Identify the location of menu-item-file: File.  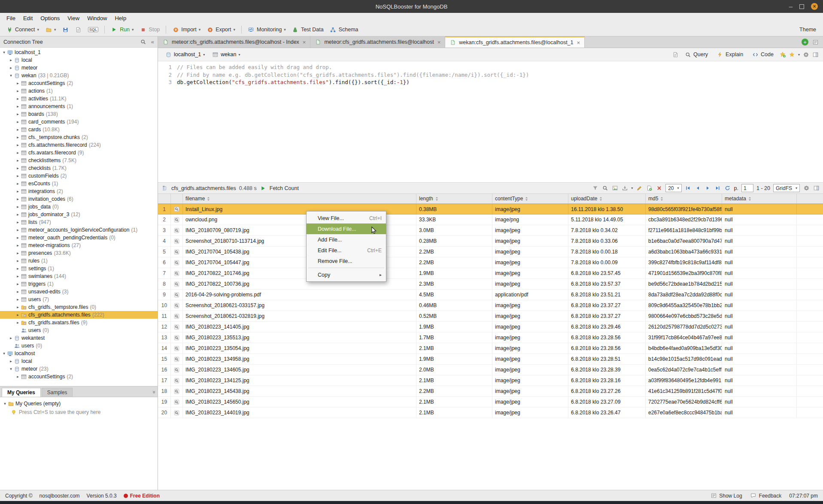
(11, 18).